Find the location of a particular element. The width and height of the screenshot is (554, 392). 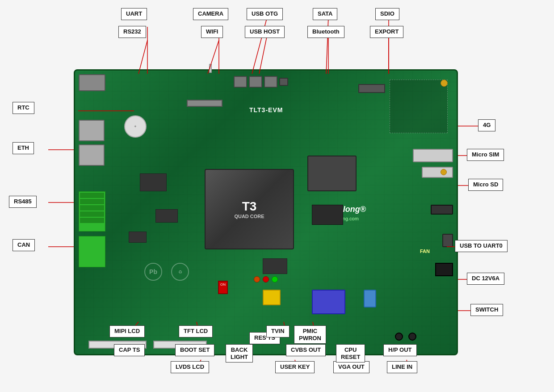

memory-chip is located at coordinates (332, 173).